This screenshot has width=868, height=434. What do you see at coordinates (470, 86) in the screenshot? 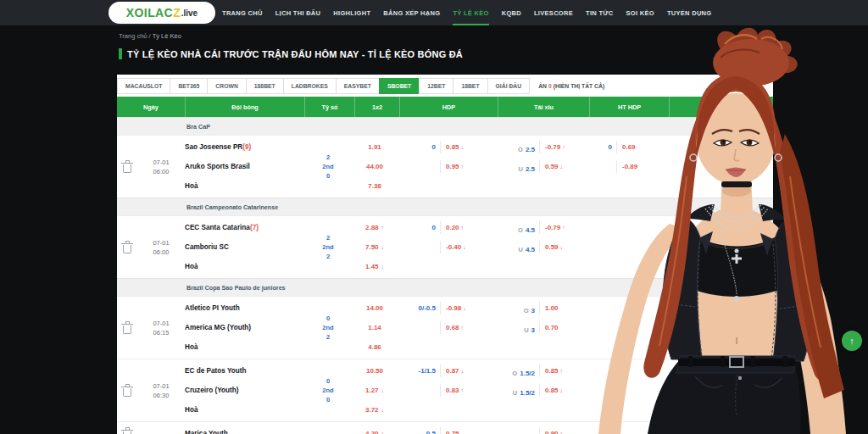
I see `bookmaker-tab-18bet: 18BET` at bounding box center [470, 86].